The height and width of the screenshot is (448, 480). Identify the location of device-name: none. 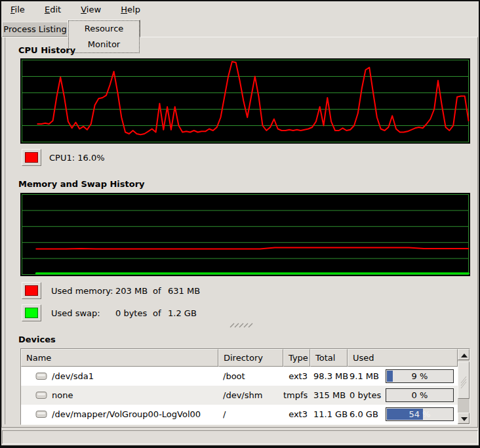
(134, 395).